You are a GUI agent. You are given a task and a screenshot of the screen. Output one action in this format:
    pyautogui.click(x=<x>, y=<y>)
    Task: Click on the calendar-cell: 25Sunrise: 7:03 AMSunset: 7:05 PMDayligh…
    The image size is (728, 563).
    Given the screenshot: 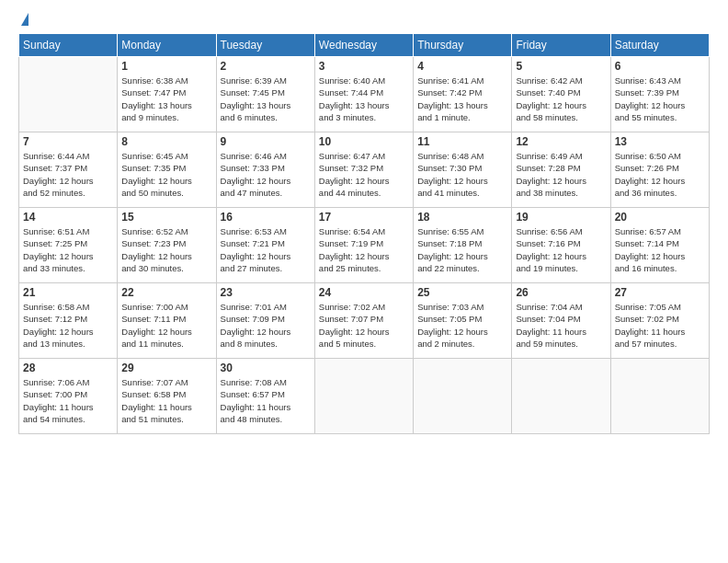 What is the action you would take?
    pyautogui.click(x=463, y=321)
    